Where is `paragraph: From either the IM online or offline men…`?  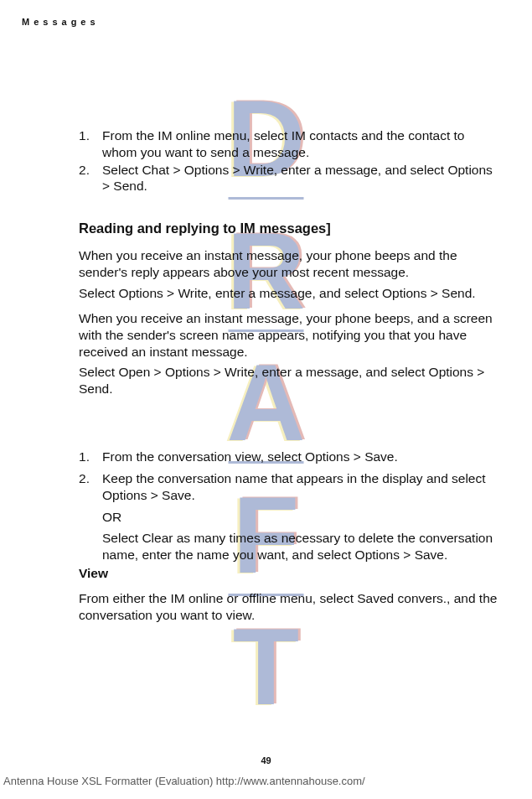 paragraph: From either the IM online or offline men… is located at coordinates (290, 607).